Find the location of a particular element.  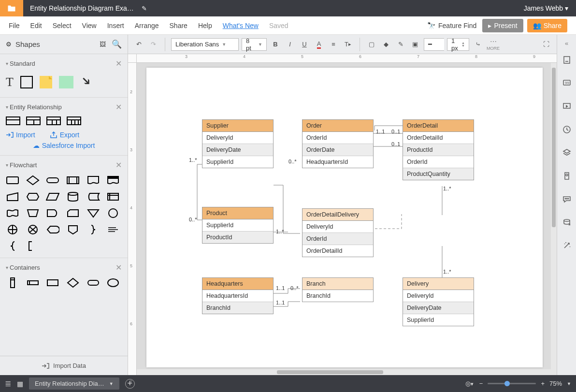

user-menu: James Webb ▾ is located at coordinates (546, 8).